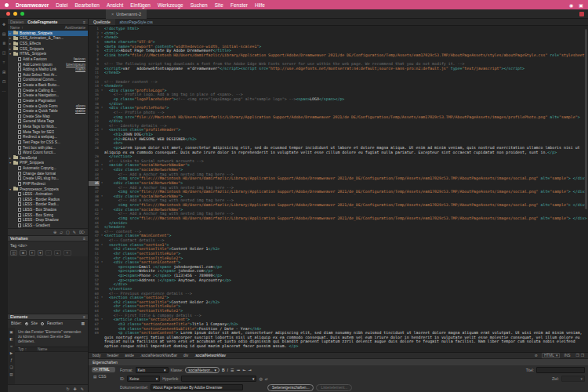 The width and height of the screenshot is (588, 392). What do you see at coordinates (126, 14) in the screenshot?
I see `document-tab: × Unbenannt-2` at bounding box center [126, 14].